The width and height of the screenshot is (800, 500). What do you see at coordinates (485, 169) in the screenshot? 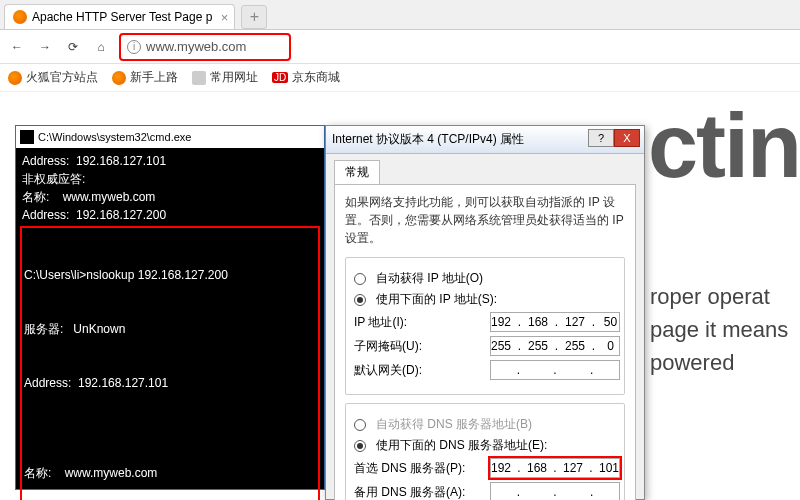
I see `dialog-tabs: 常规` at bounding box center [485, 169].